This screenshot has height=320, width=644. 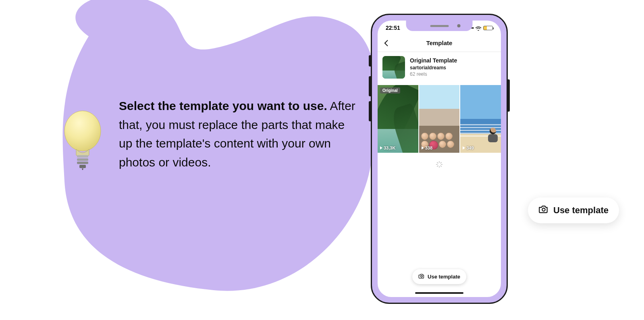 What do you see at coordinates (439, 26) in the screenshot?
I see `speaker-icon` at bounding box center [439, 26].